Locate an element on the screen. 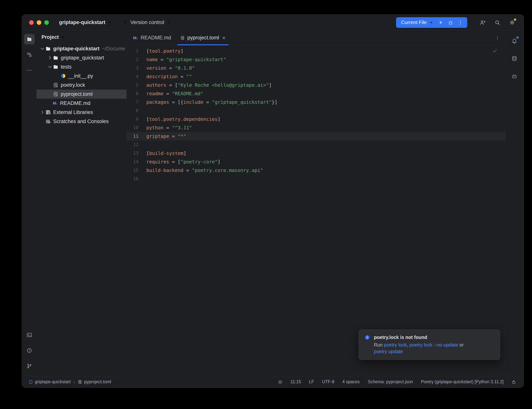 This screenshot has width=532, height=409. code-line-8: 8 is located at coordinates (316, 111).